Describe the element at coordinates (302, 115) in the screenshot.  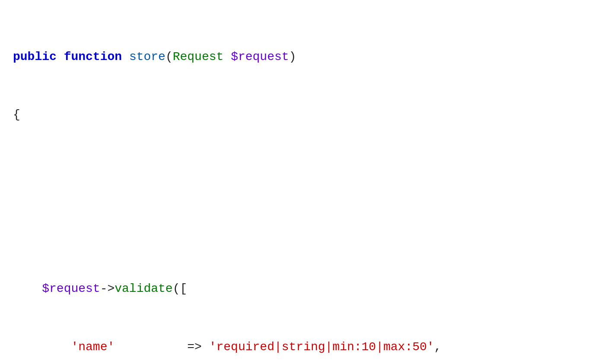
I see `line-2: {` at that location.